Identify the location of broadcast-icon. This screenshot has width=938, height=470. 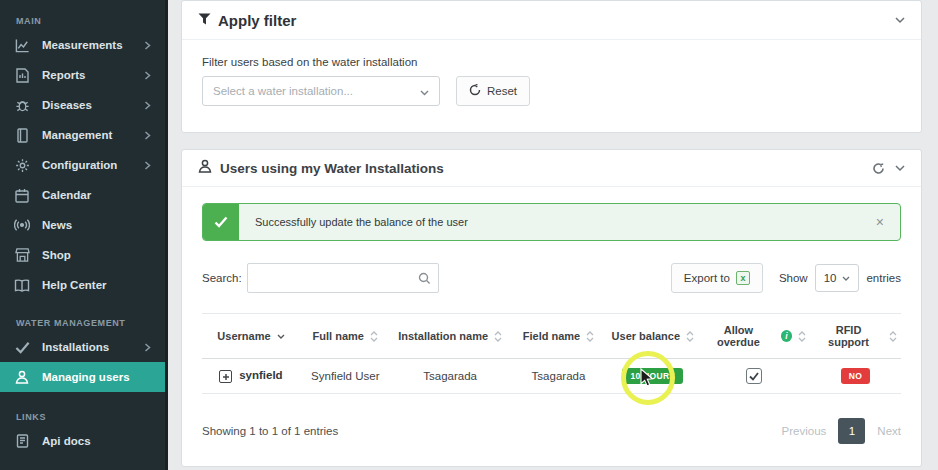
(22, 225).